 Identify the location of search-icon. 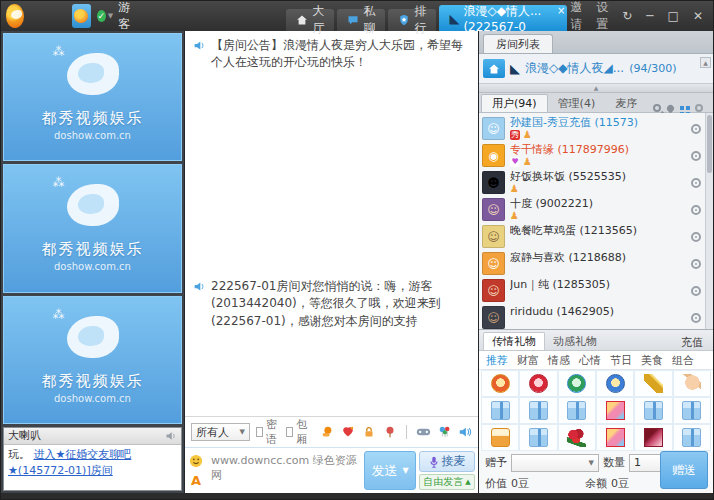
(657, 108).